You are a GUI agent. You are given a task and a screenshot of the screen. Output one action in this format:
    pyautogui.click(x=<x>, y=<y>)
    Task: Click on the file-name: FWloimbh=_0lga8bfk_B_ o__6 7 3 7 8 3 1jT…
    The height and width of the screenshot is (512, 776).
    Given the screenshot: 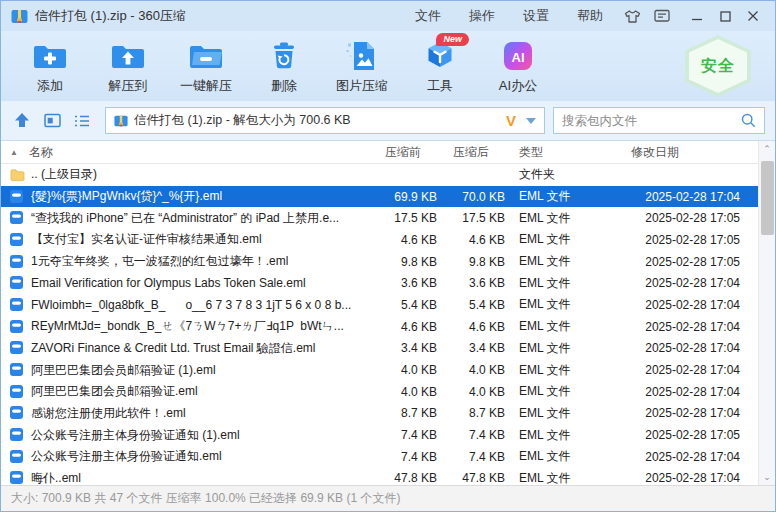 What is the action you would take?
    pyautogui.click(x=191, y=305)
    